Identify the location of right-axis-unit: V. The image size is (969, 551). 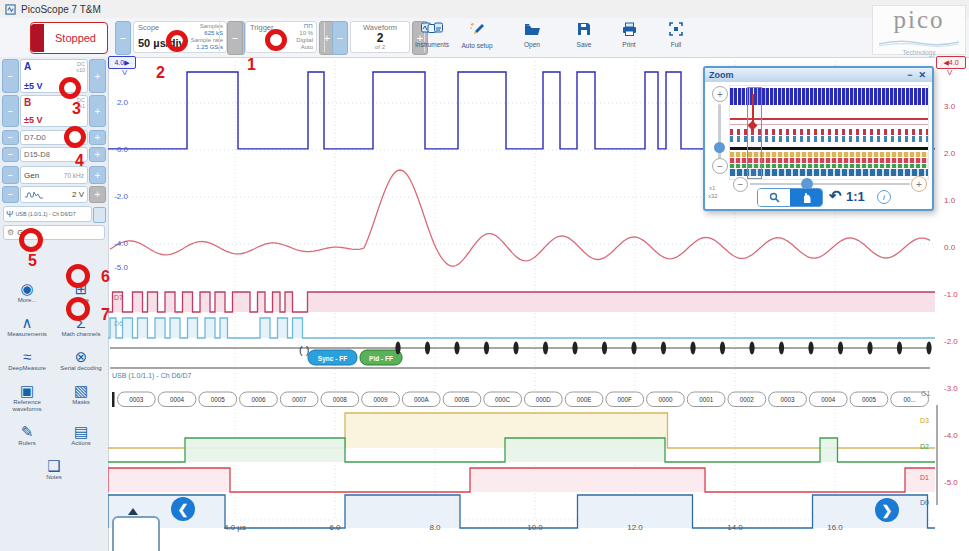
(950, 72).